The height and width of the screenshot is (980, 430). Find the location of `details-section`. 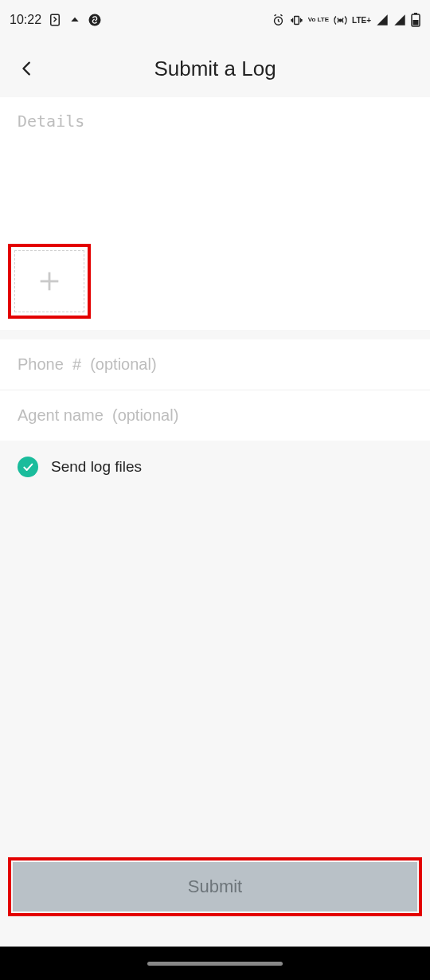

details-section is located at coordinates (215, 168).